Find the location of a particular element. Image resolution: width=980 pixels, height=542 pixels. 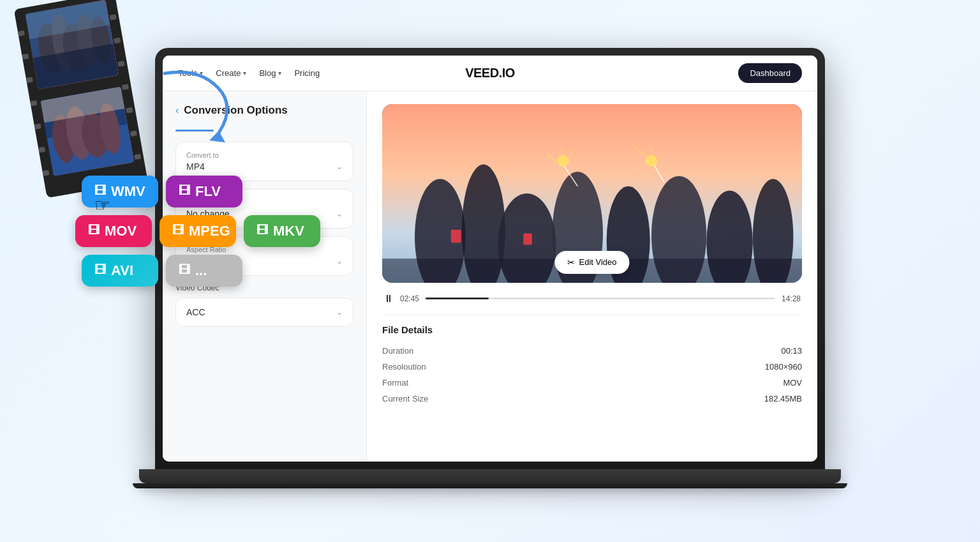

resolution-value: 1080×960 is located at coordinates (783, 366).